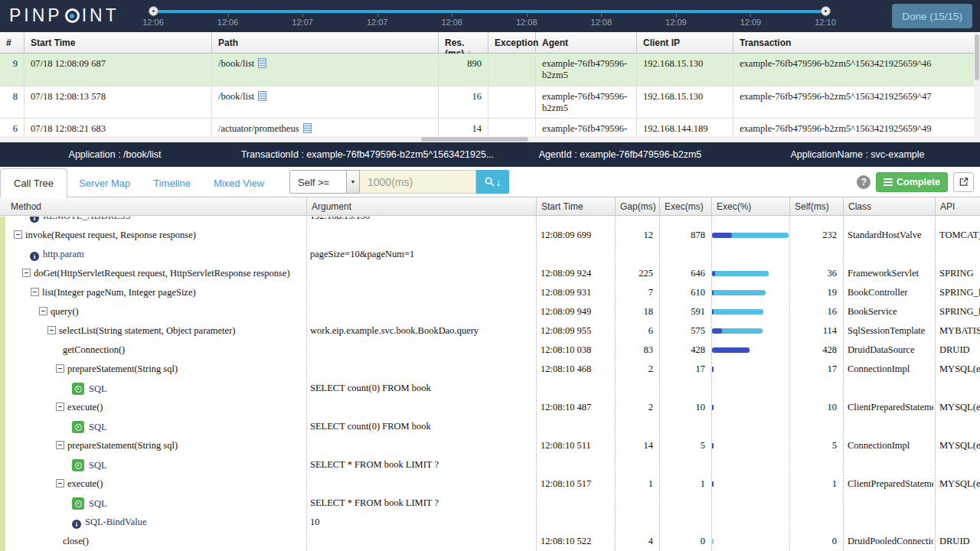  What do you see at coordinates (152, 254) in the screenshot?
I see `method-cell: ihttp.param` at bounding box center [152, 254].